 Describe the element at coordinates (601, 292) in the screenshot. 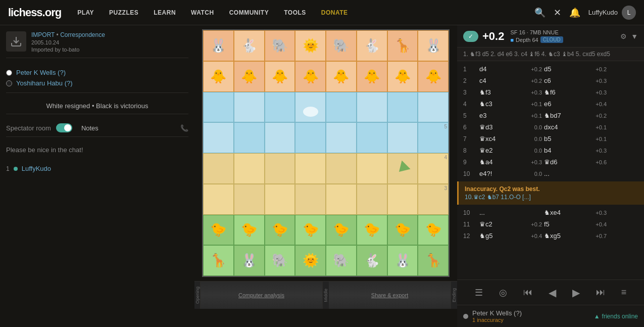

I see `last-move-icon: ⏭` at that location.